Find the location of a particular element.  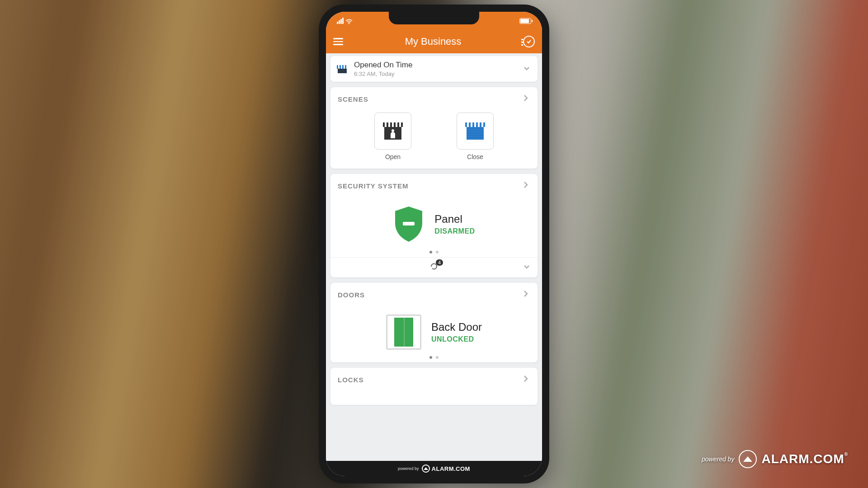

store-icon is located at coordinates (342, 69).